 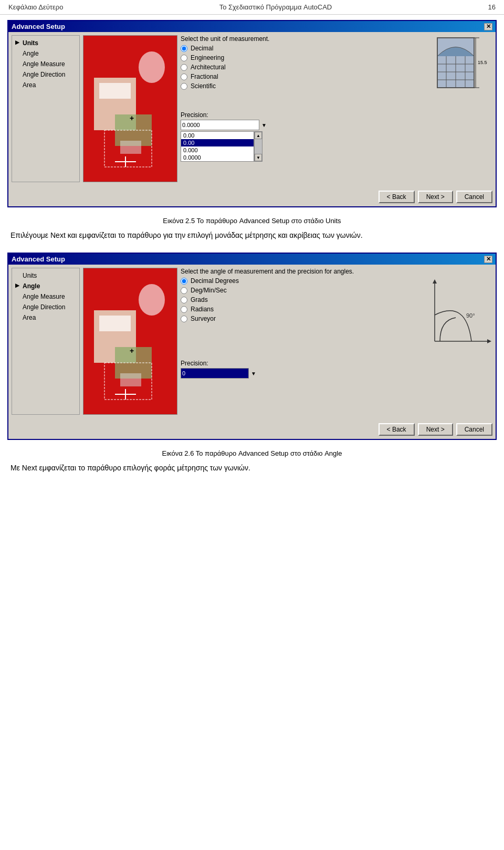 What do you see at coordinates (46, 85) in the screenshot?
I see `nav-item-area-1: Area` at bounding box center [46, 85].